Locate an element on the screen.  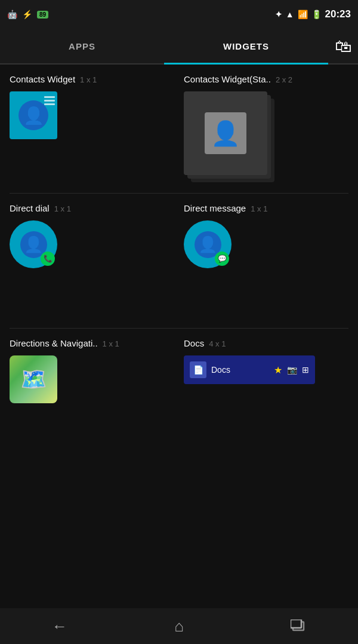
avatar-icon: 👤 is located at coordinates (33, 116).